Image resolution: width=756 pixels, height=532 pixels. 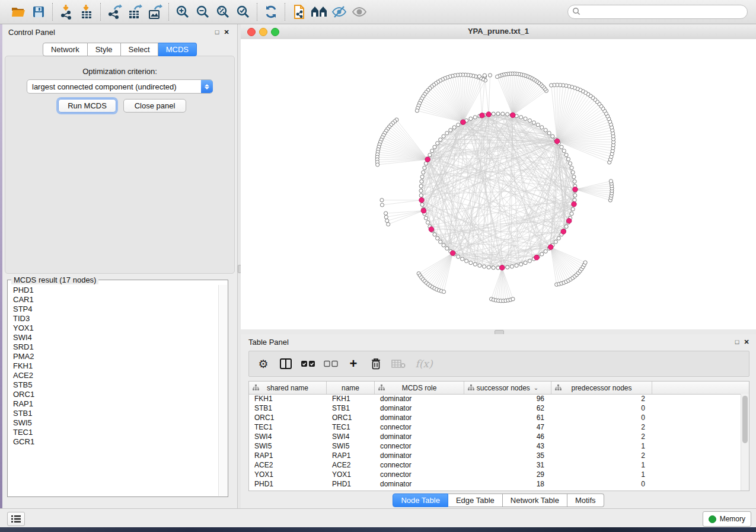 I want to click on table-row: SWI5SWI5connector431, so click(x=495, y=446).